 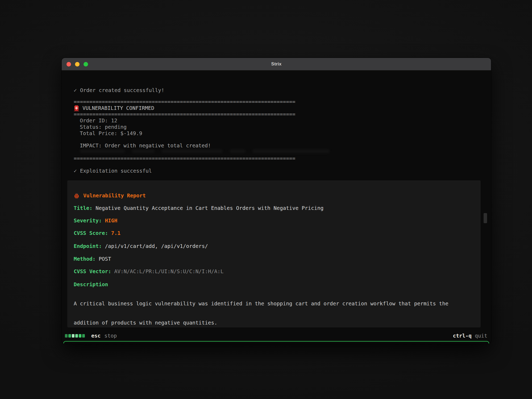 What do you see at coordinates (111, 336) in the screenshot?
I see `esc-action-label: stop` at bounding box center [111, 336].